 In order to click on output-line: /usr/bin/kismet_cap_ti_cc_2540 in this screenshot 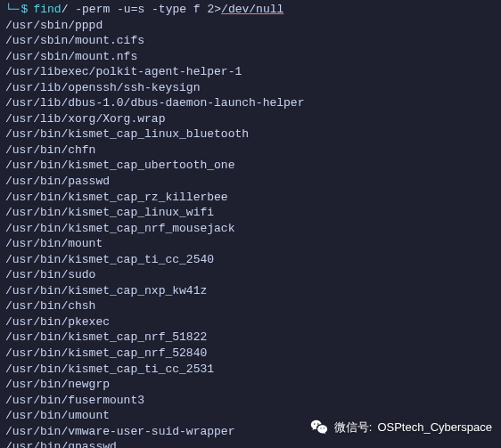, I will do `click(250, 260)`.